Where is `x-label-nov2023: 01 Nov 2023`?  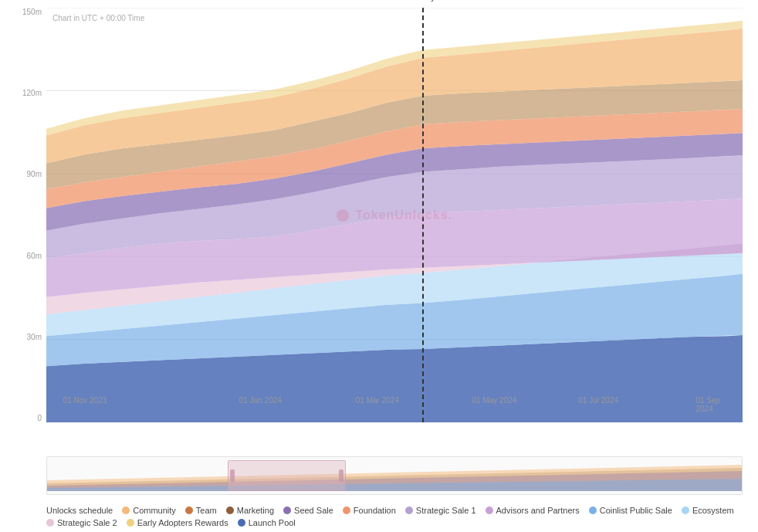
x-label-nov2023: 01 Nov 2023 is located at coordinates (85, 400).